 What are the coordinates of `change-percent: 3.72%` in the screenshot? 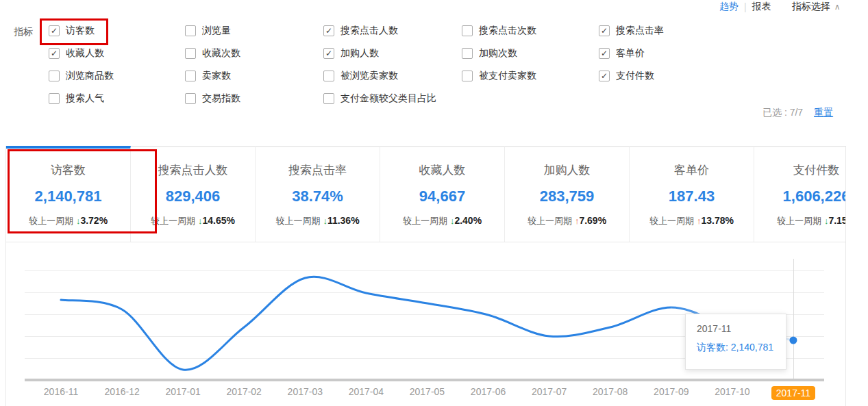 It's located at (94, 220).